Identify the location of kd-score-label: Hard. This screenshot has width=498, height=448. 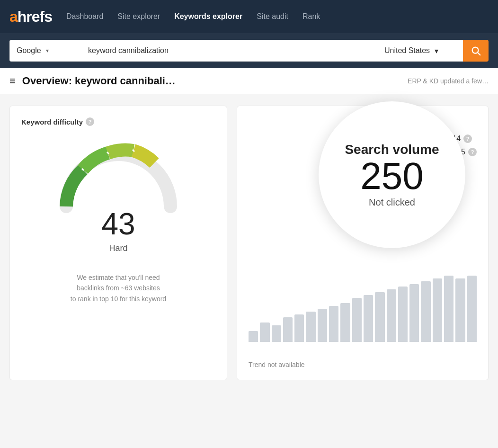
(118, 248).